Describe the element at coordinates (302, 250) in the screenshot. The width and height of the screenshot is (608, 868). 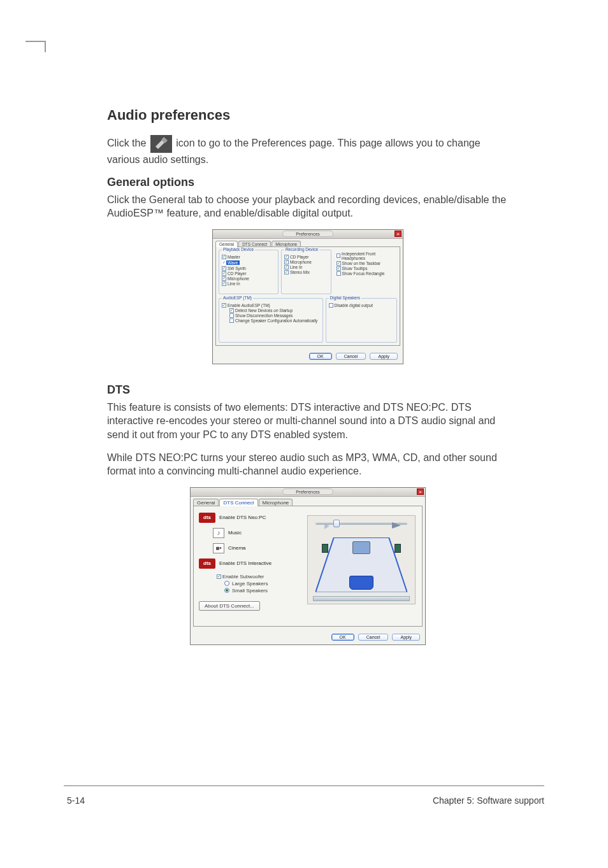
I see `legend-recording: Recording Device` at that location.